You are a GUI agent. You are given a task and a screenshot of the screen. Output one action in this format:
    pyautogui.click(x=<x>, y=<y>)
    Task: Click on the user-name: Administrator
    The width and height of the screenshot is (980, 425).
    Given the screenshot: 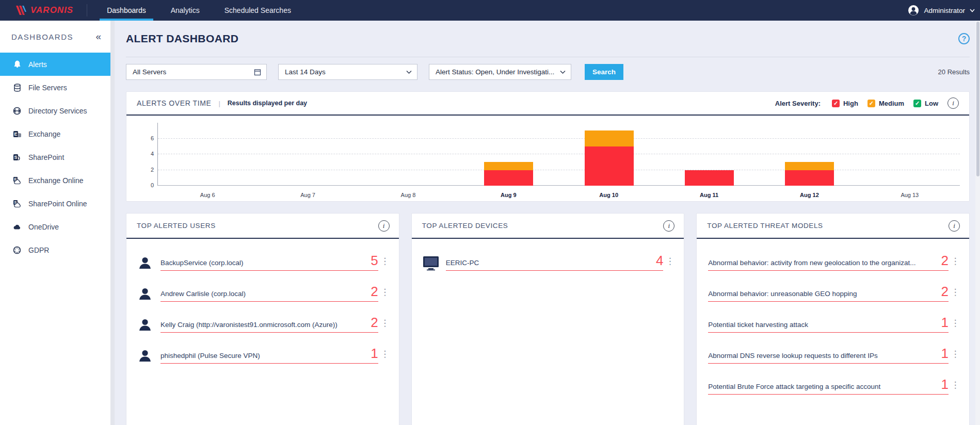 What is the action you would take?
    pyautogui.click(x=944, y=10)
    